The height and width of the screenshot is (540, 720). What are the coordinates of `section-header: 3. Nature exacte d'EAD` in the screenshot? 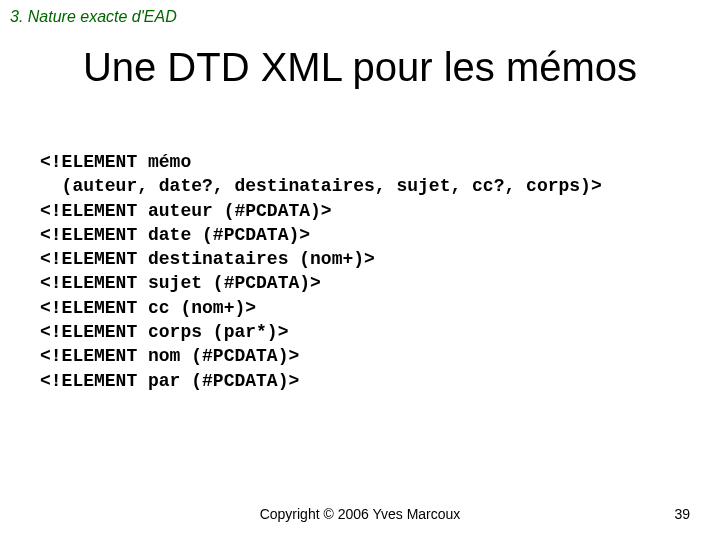 It's located at (94, 17).